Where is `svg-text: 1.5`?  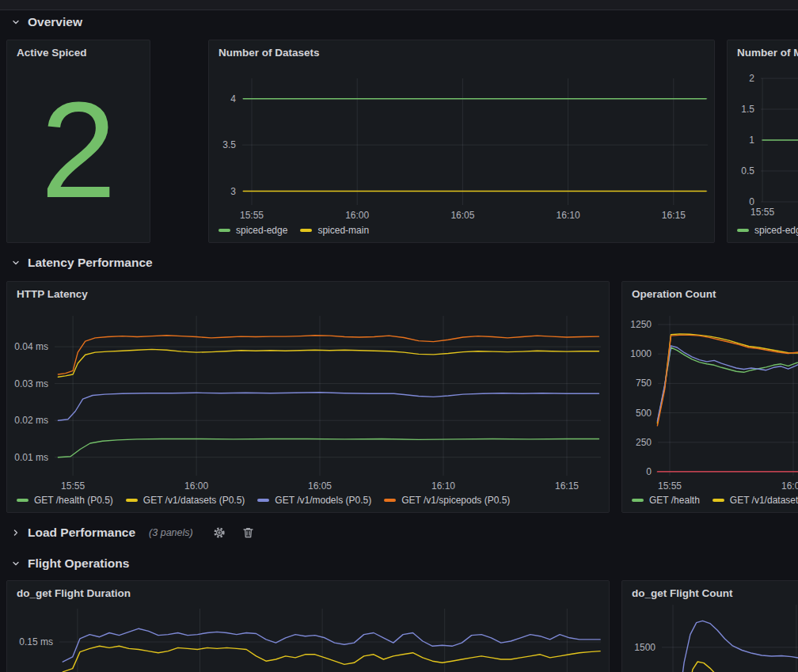
svg-text: 1.5 is located at coordinates (747, 109).